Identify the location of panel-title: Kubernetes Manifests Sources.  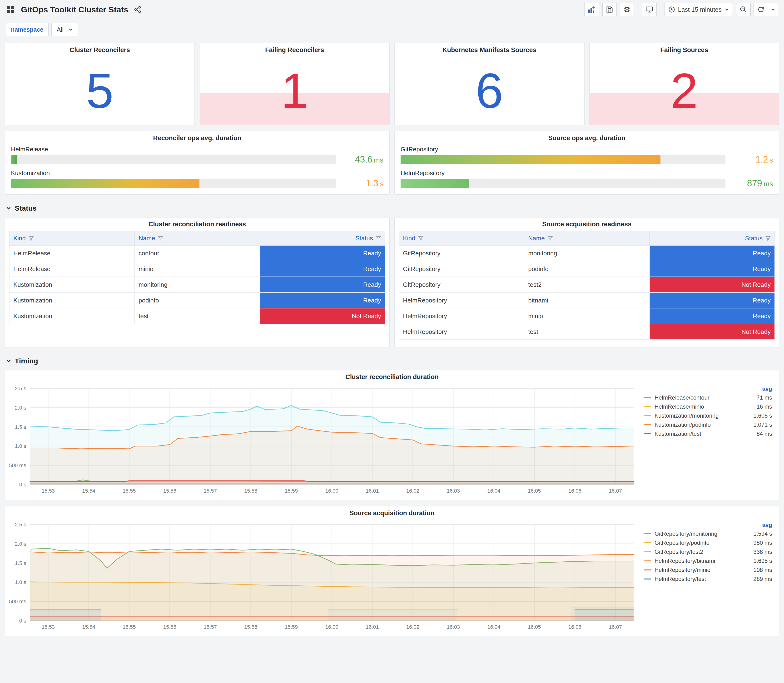
(489, 50).